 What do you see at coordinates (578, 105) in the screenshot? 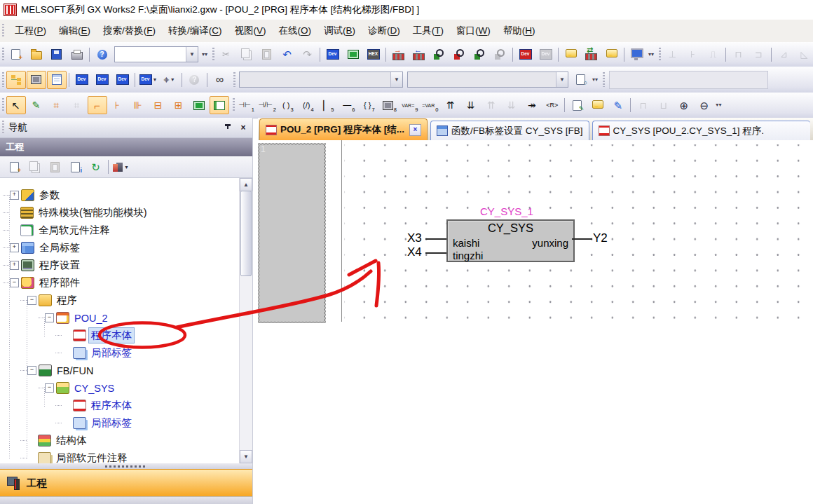
I see `label-edit-button` at bounding box center [578, 105].